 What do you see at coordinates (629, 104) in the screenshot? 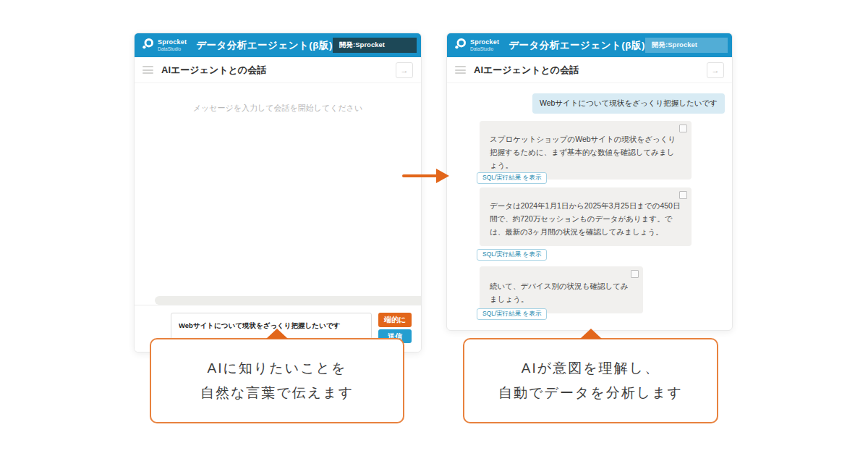
I see `user-message-bubble: Webサイトについて現状をざっくり把握したいです` at bounding box center [629, 104].